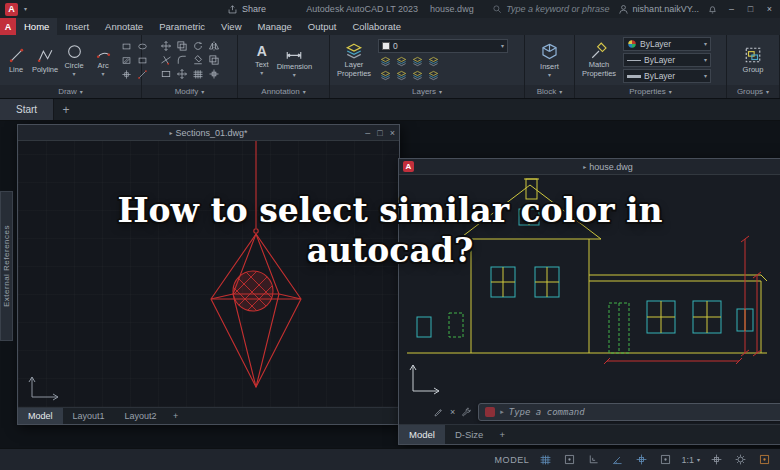 This screenshot has height=470, width=780. What do you see at coordinates (667, 76) in the screenshot?
I see `lineweight-dropdown: ByLayer ▾` at bounding box center [667, 76].